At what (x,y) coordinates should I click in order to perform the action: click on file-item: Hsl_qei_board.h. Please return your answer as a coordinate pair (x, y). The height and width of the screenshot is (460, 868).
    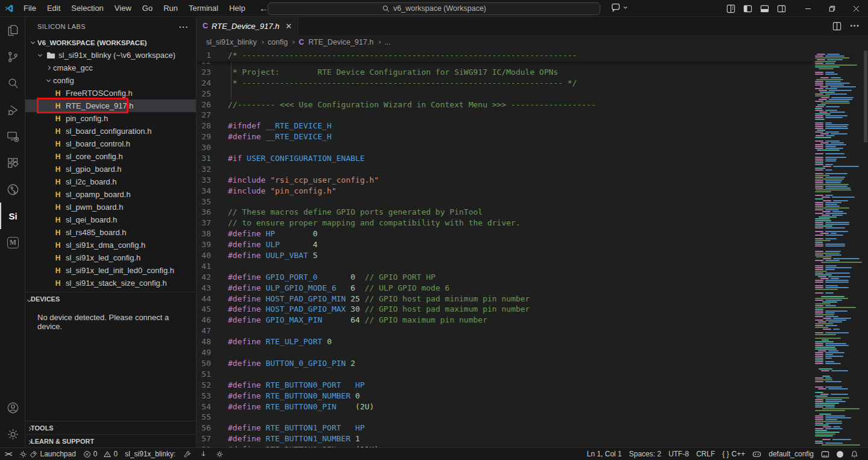
    Looking at the image, I should click on (111, 219).